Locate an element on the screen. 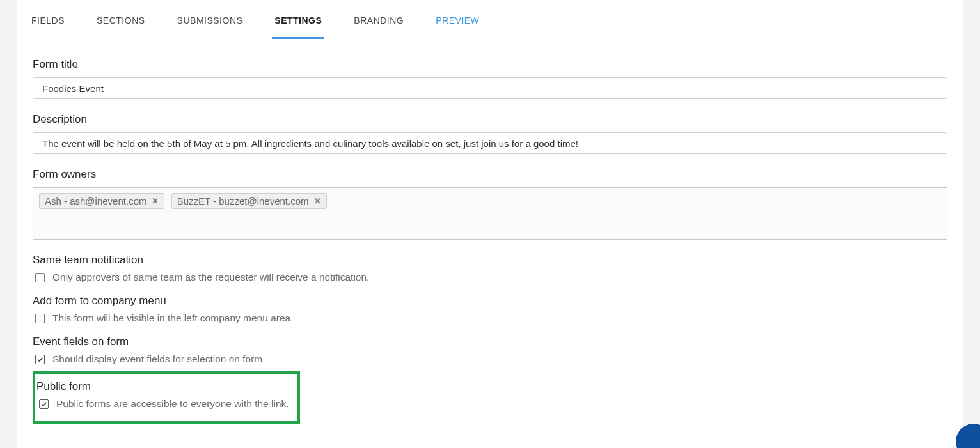  event-fields-text: Should display event fields for selectio… is located at coordinates (159, 359).